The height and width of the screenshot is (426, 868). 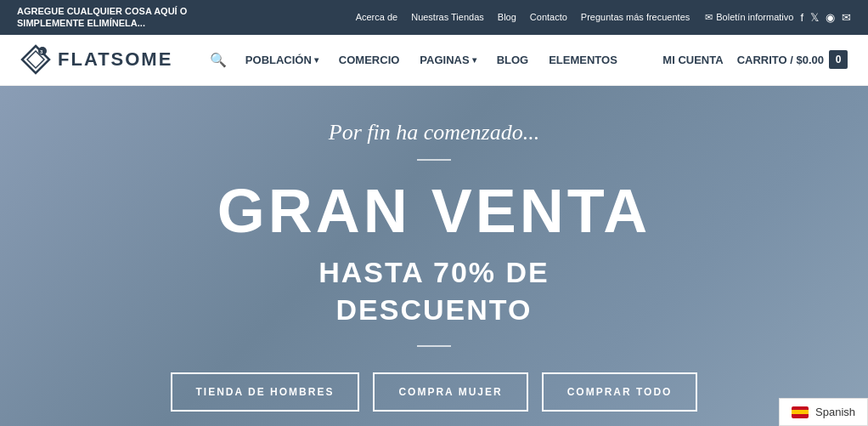 I want to click on poblacion-arrow-icon: ▾, so click(x=316, y=60).